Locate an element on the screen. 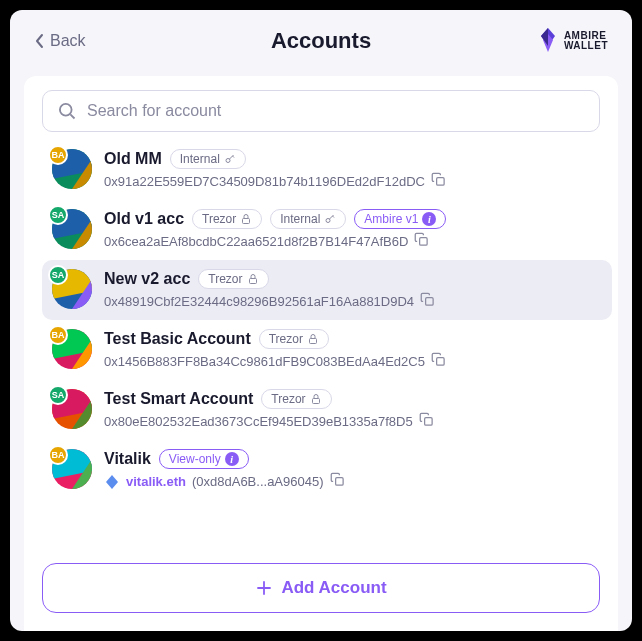 This screenshot has width=642, height=641. tag-label: Ambire v1 is located at coordinates (391, 219).